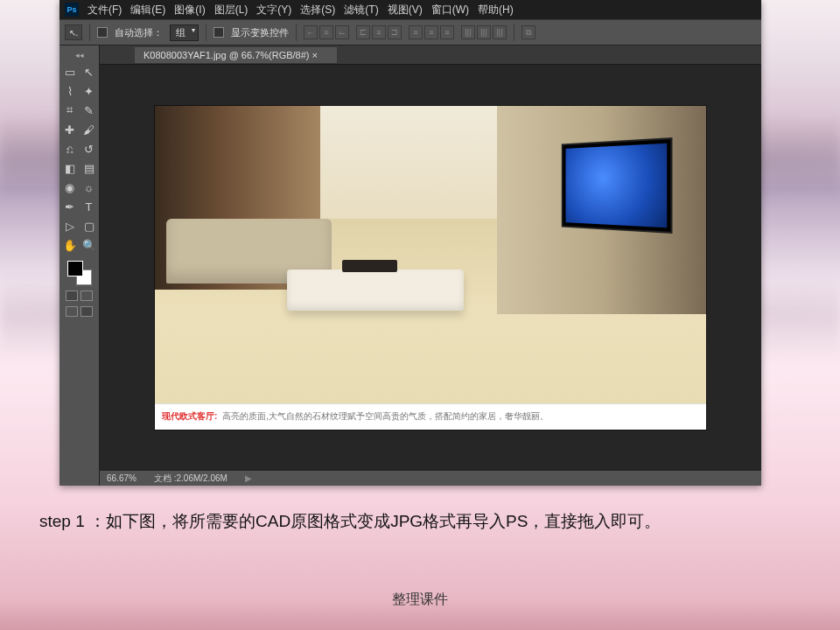 The image size is (840, 630). What do you see at coordinates (363, 32) in the screenshot?
I see `align-left-icon: ⊏` at bounding box center [363, 32].